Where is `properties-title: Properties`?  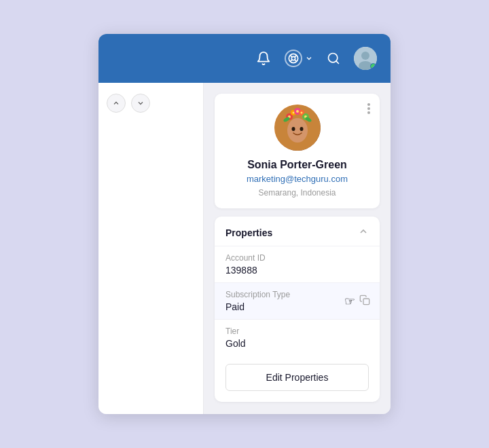 properties-title: Properties is located at coordinates (249, 233).